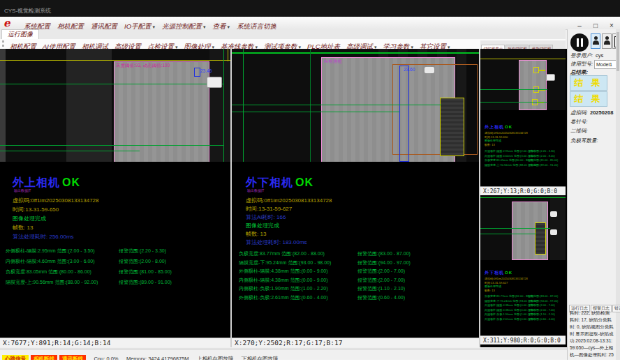  What do you see at coordinates (269, 209) in the screenshot?
I see `time-line: 时间:13-31-59-627` at bounding box center [269, 209].